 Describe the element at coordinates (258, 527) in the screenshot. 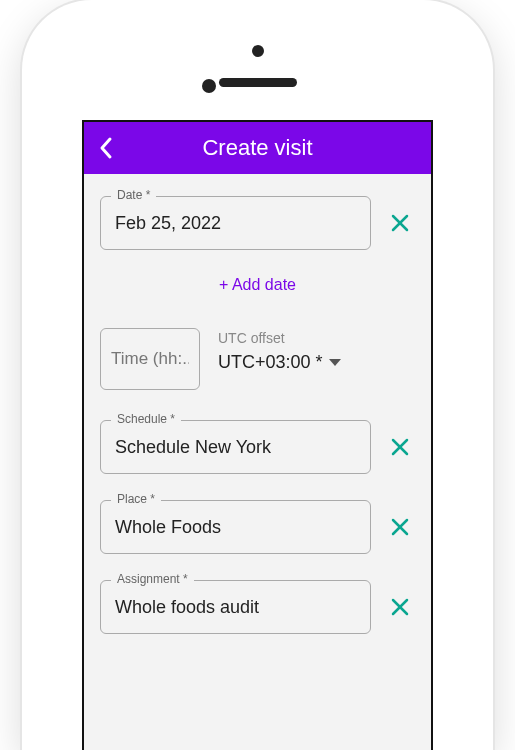

I see `place-row: Place * Whole Foods` at that location.